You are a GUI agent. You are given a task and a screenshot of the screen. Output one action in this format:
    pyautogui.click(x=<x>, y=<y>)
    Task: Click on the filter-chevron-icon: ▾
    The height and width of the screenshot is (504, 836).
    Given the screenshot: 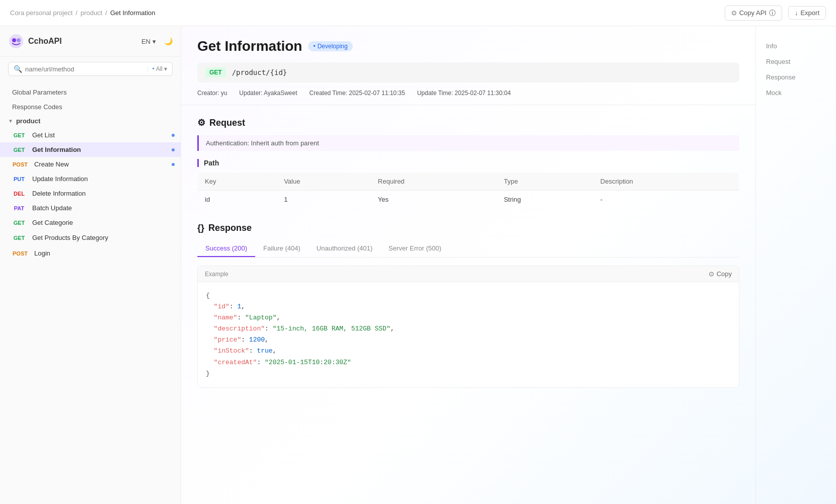 What is the action you would take?
    pyautogui.click(x=166, y=69)
    